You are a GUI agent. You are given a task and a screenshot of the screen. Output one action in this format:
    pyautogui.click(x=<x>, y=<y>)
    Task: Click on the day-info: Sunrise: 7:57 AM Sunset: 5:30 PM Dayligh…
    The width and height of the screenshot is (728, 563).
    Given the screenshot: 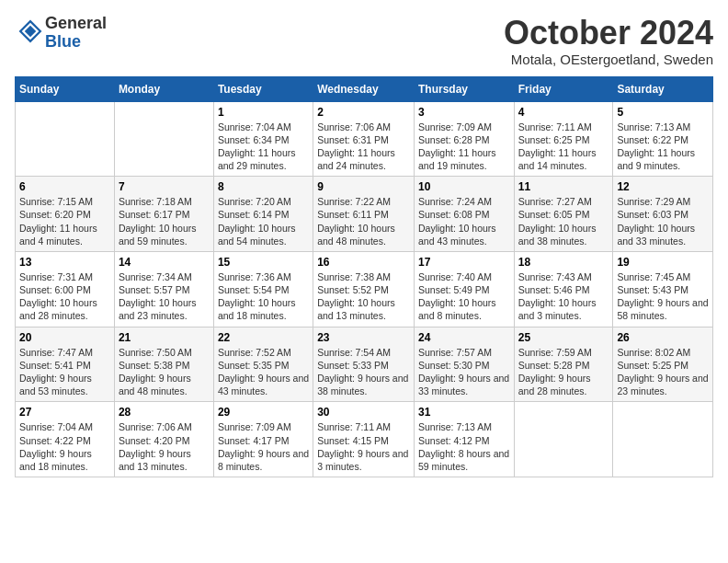 What is the action you would take?
    pyautogui.click(x=464, y=372)
    